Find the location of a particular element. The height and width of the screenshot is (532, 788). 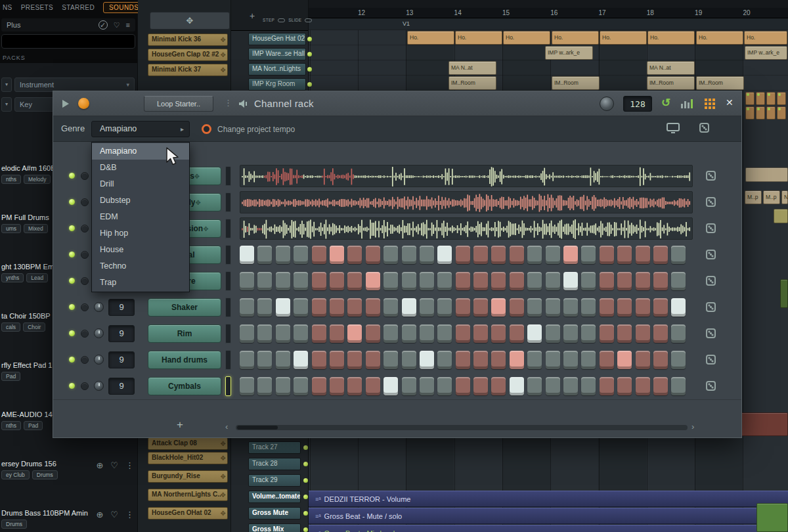

browser-tab-starred: STARRED is located at coordinates (78, 8).